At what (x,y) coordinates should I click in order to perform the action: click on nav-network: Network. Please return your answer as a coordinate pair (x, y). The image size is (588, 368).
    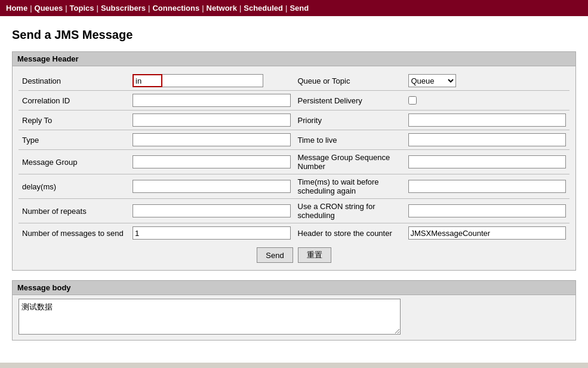
    Looking at the image, I should click on (222, 8).